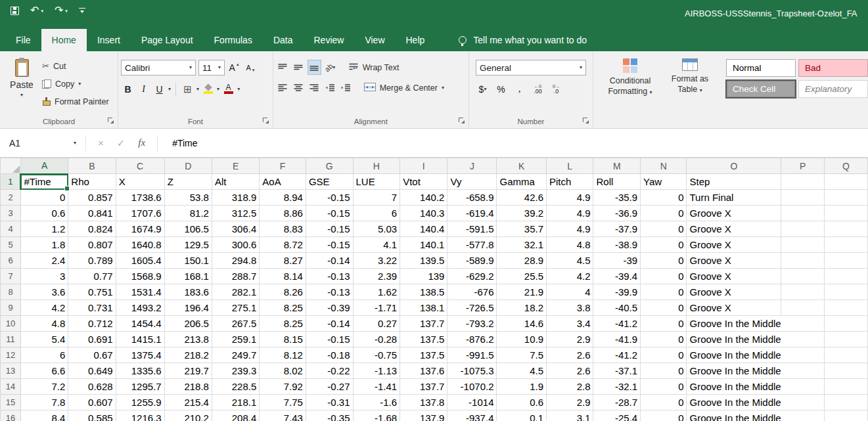 This screenshot has width=868, height=421. What do you see at coordinates (44, 340) in the screenshot?
I see `cell-A11: 5.4` at bounding box center [44, 340].